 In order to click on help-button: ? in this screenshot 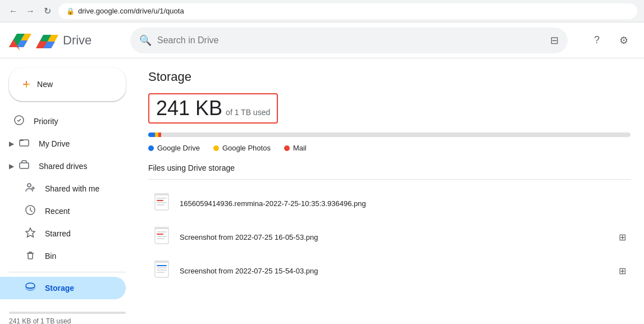, I will do `click(597, 40)`.